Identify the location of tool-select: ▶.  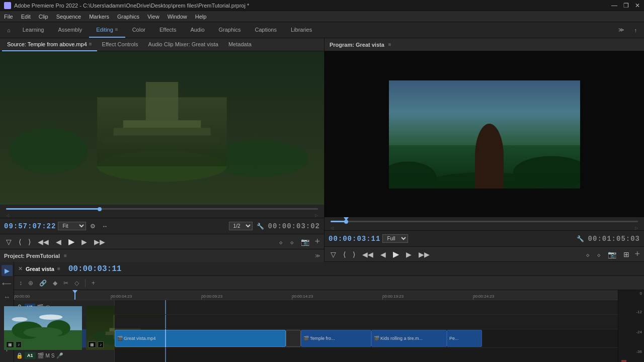
(7, 270).